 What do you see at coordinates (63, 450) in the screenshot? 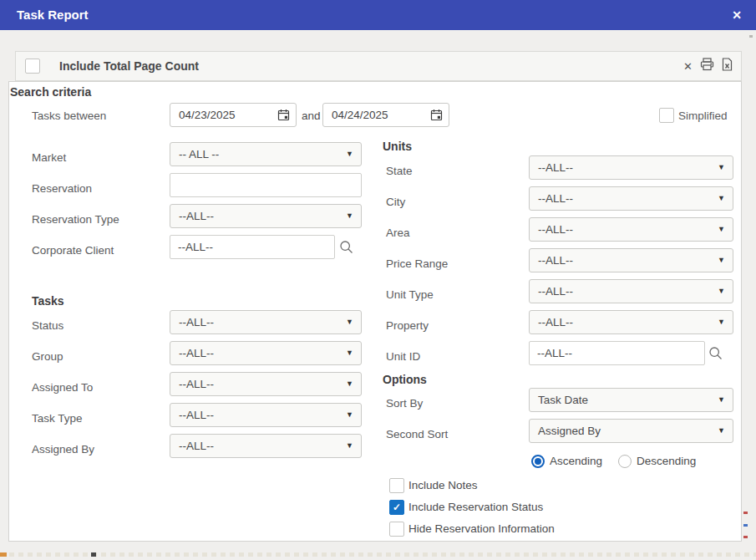
I see `assigned-by-label: Assigned By` at bounding box center [63, 450].